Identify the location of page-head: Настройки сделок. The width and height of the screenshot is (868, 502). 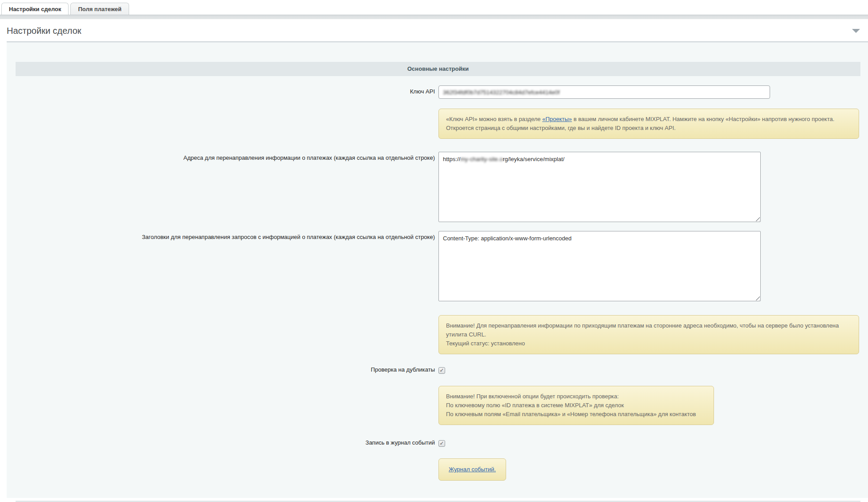
(434, 30).